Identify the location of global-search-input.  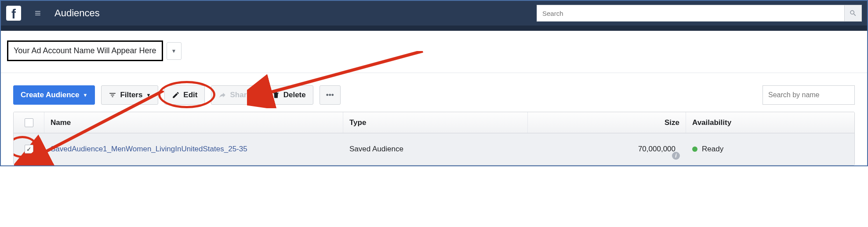
(690, 13).